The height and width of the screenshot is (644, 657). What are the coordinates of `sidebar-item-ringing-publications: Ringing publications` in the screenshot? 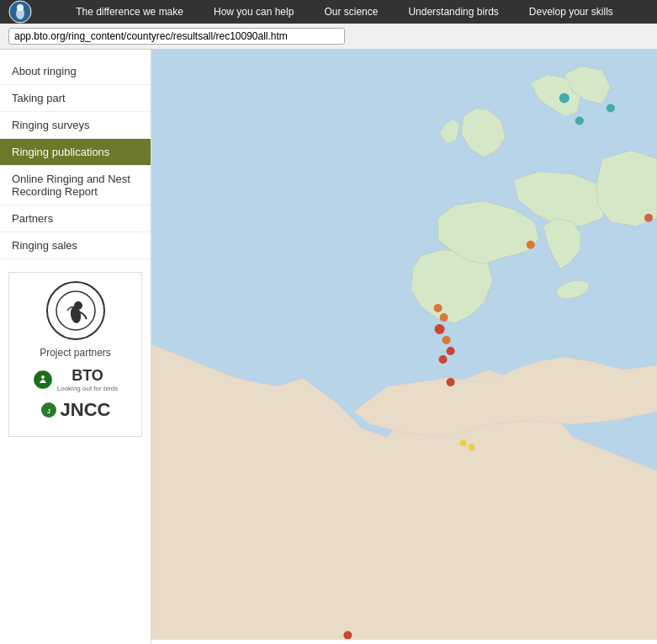 It's located at (76, 152).